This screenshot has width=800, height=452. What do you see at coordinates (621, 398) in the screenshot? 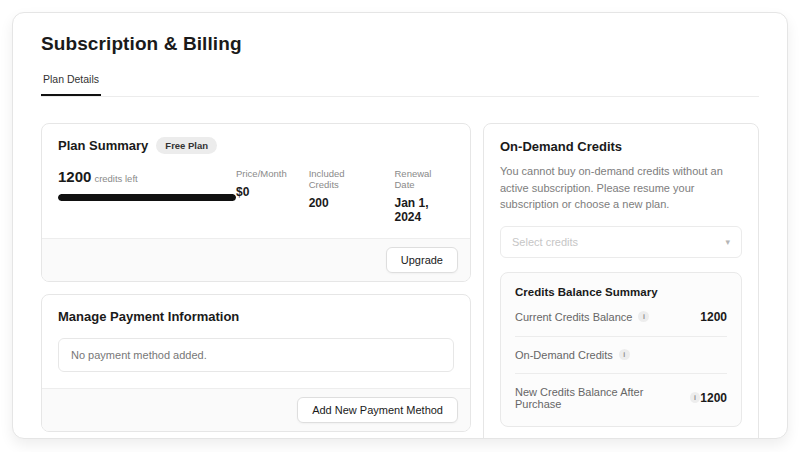
I see `summary-row-new-balance: New Credits Balance After Purchase i 120…` at bounding box center [621, 398].